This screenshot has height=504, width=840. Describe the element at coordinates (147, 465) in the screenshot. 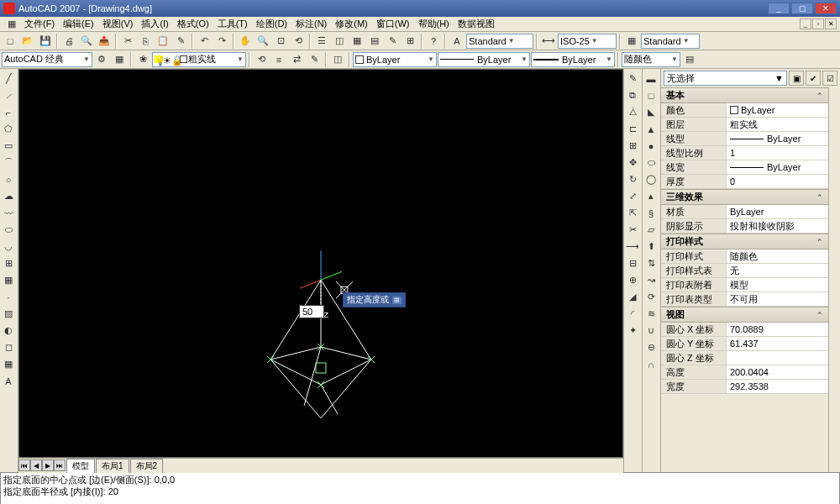

I see `tab-layout2: 布局2` at that location.